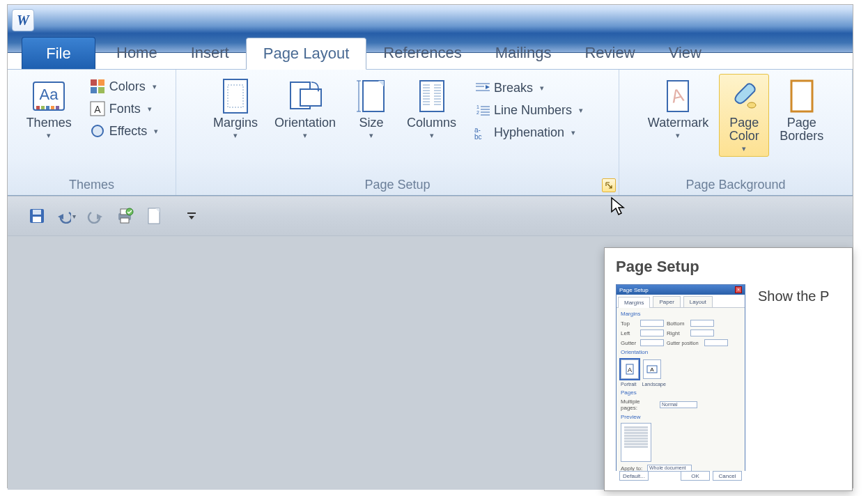  I want to click on mini-dialog-title: Page Setup, so click(634, 290).